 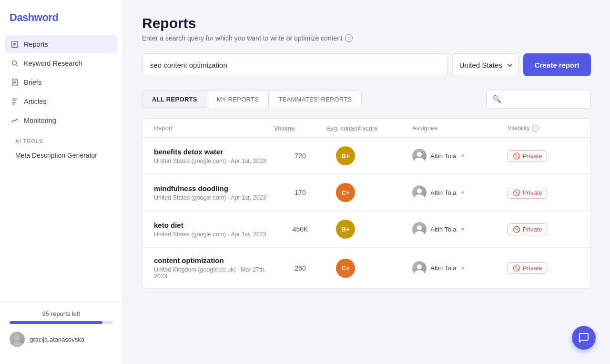 What do you see at coordinates (366, 230) in the screenshot?
I see `table-row: keto diet United States (google.com) · A…` at bounding box center [366, 230].